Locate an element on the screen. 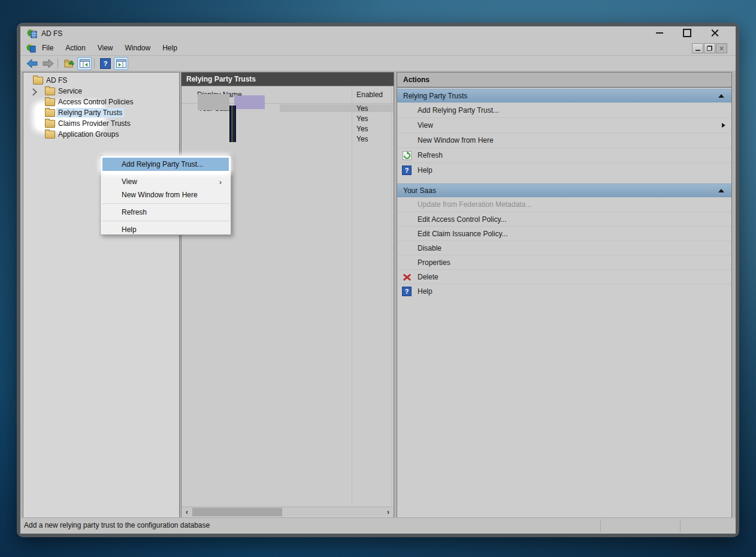 This screenshot has height=557, width=756. action-label: Refresh is located at coordinates (430, 155).